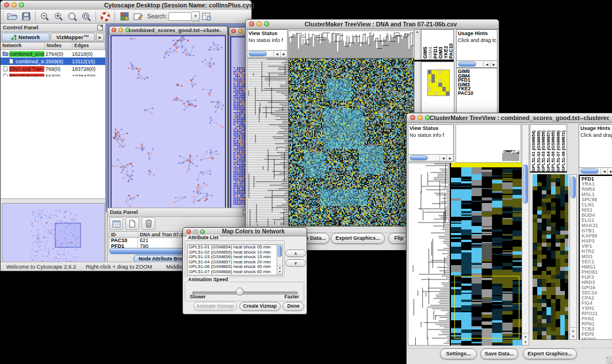 This screenshot has height=364, width=612. I want to click on float-panel-icon, so click(100, 28).